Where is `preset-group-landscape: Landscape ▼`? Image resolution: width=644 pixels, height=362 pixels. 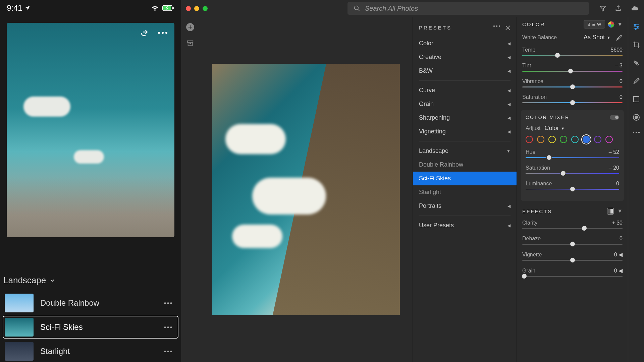
preset-group-landscape: Landscape ▼ is located at coordinates (465, 151).